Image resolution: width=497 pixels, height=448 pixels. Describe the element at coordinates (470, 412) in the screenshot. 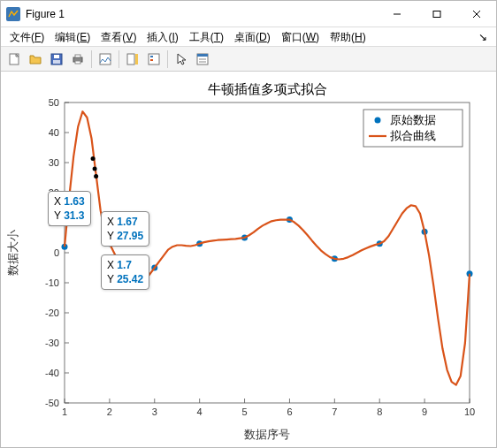

I see `svg-text: 10` at that location.